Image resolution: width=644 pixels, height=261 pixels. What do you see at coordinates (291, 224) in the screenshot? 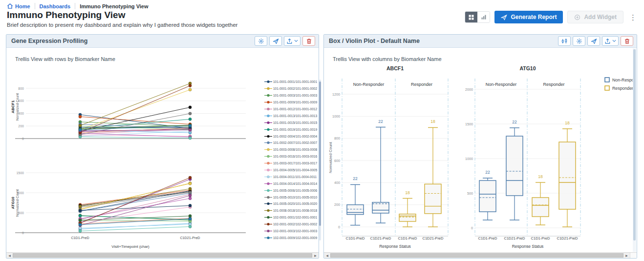
I see `legend-item: 102-0001-0002/102-0001-0002` at bounding box center [291, 224].